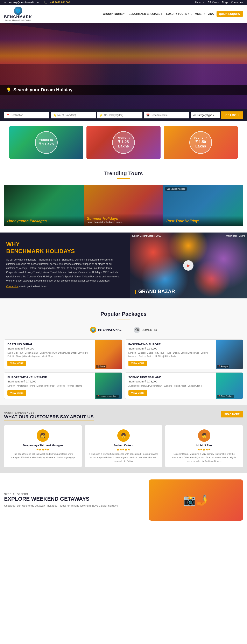  I want to click on category-text: All Category type, so click(203, 115).